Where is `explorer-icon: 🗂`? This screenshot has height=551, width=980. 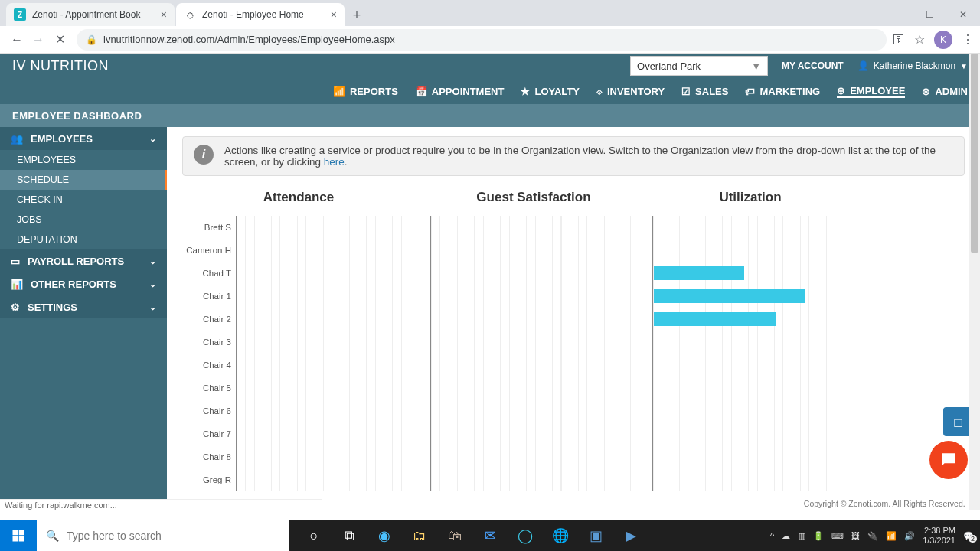 explorer-icon: 🗂 is located at coordinates (420, 536).